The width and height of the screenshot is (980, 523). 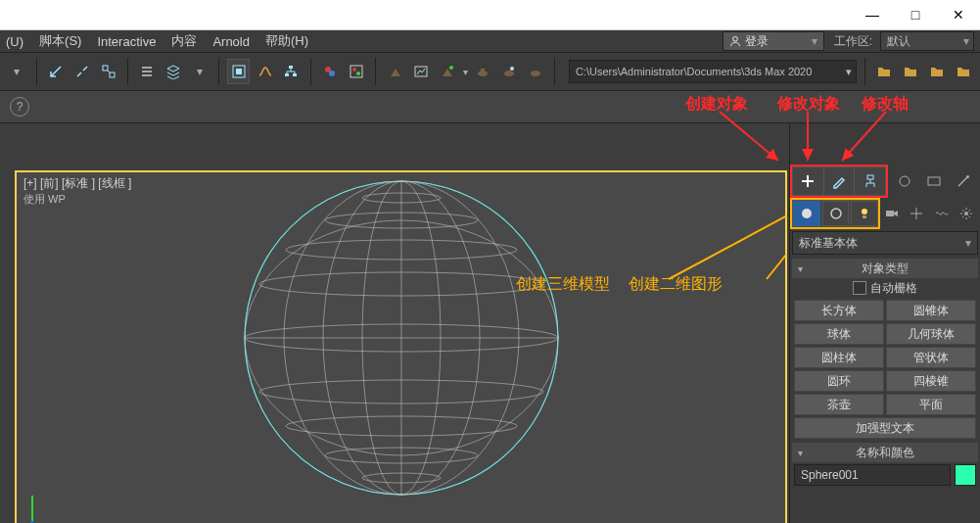 What do you see at coordinates (885, 243) in the screenshot?
I see `primitive-category-dropdown: 标准基本体` at bounding box center [885, 243].